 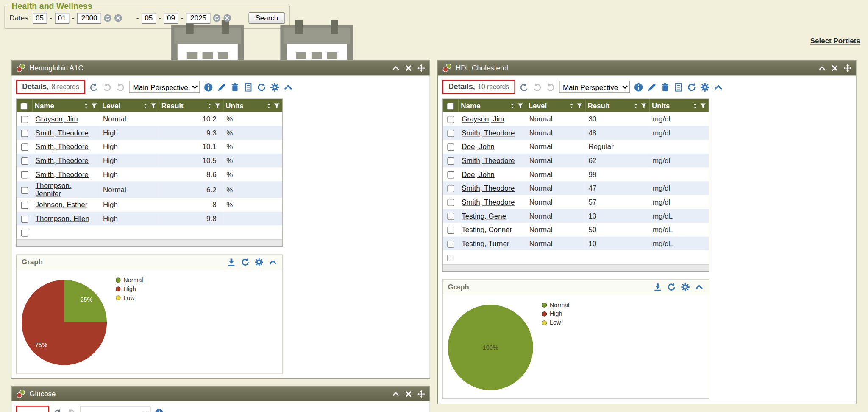 What do you see at coordinates (171, 18) in the screenshot?
I see `to-day-input` at bounding box center [171, 18].